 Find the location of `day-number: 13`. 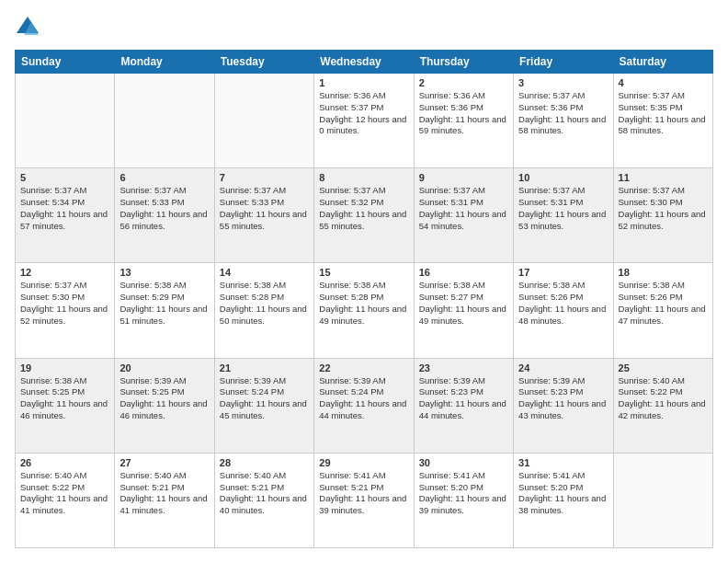

day-number: 13 is located at coordinates (164, 272).